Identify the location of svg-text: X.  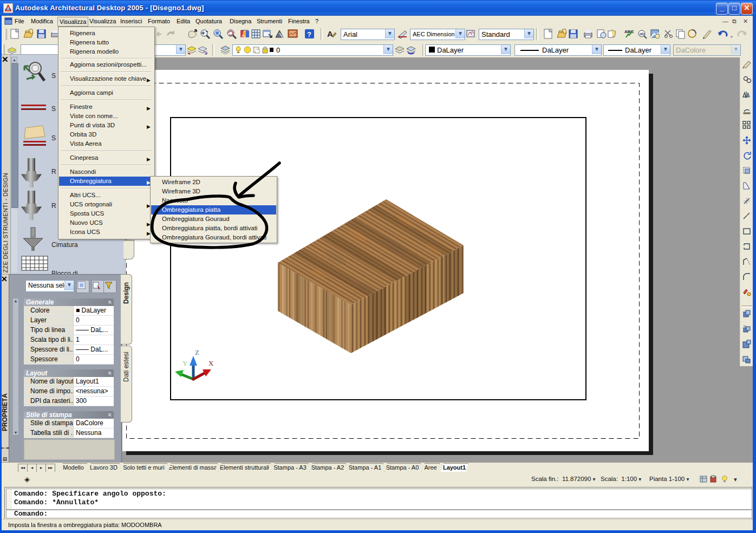
(211, 363).